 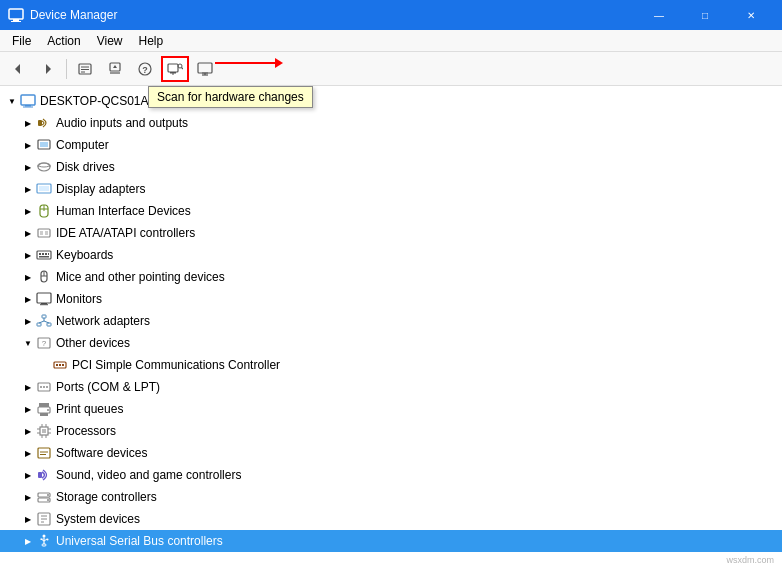 What do you see at coordinates (391, 233) in the screenshot?
I see `tree-ide: ▶ IDE ATA/ATAPI controllers` at bounding box center [391, 233].